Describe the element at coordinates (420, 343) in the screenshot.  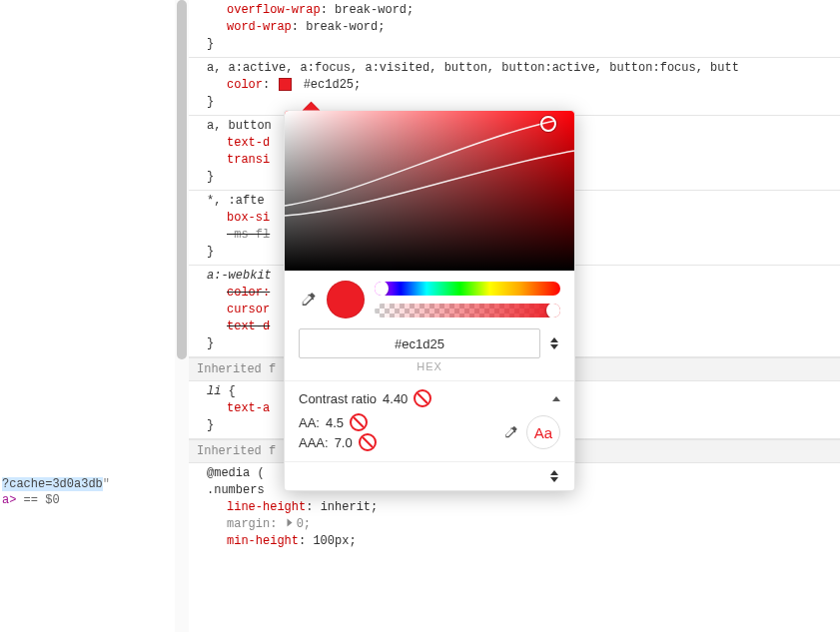
I see `hex-input` at that location.